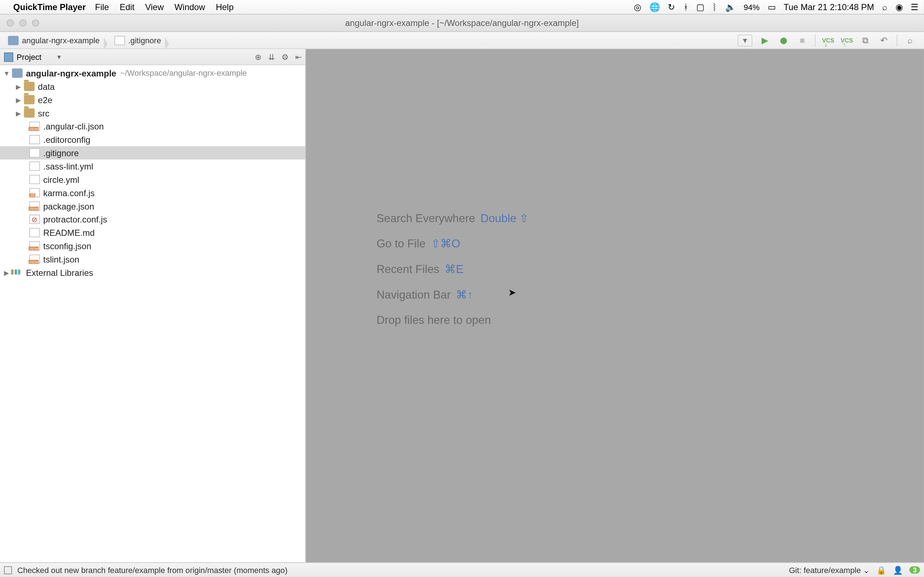 The height and width of the screenshot is (577, 924). Describe the element at coordinates (258, 57) in the screenshot. I see `scroll-to-source-icon: ⊕` at that location.